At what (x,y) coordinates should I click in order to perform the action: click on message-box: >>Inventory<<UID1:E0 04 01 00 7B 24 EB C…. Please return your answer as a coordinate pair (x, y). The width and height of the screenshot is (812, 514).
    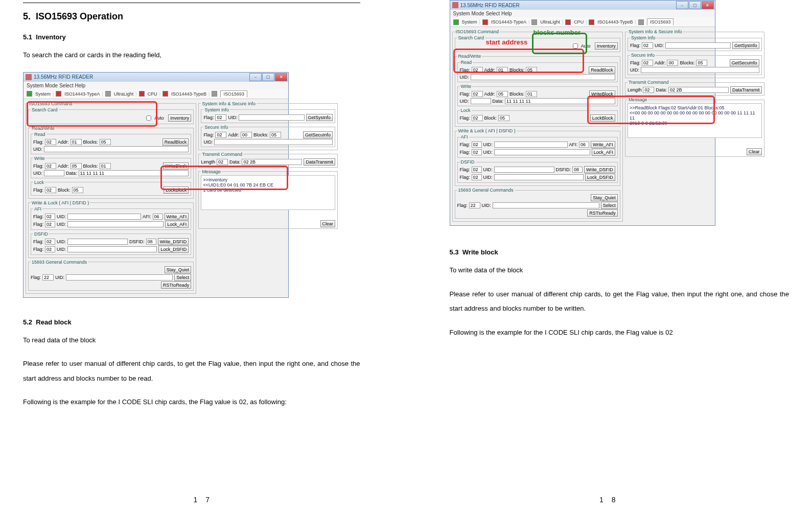
    Looking at the image, I should click on (268, 193).